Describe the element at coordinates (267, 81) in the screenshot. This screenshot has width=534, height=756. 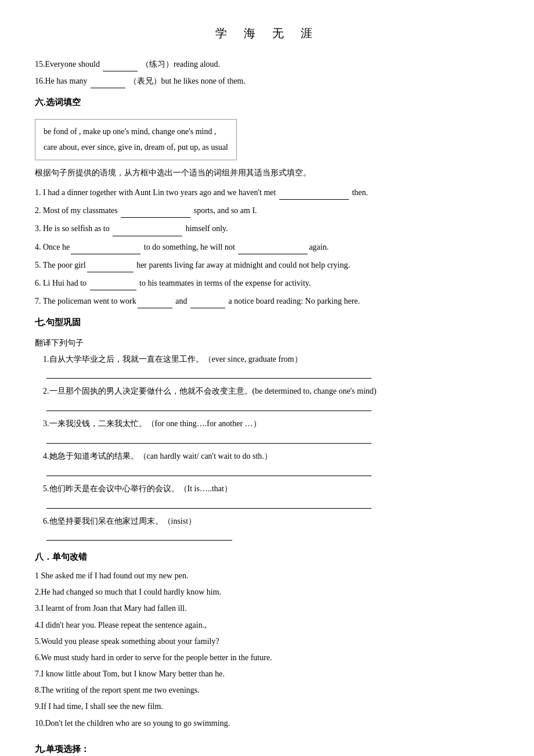
I see `section-16: 16.He has many （表兄）but he likes none of …` at that location.